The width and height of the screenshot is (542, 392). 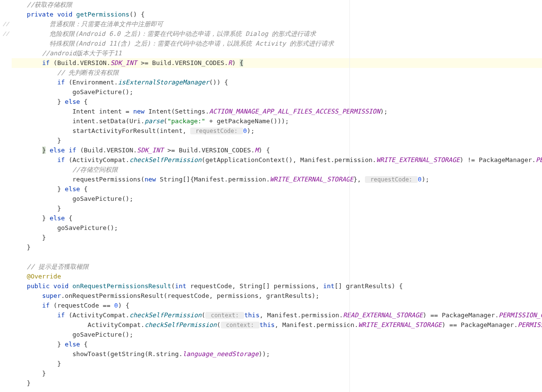 I want to click on code-line: if (requestCode == 0) {, so click(x=277, y=306).